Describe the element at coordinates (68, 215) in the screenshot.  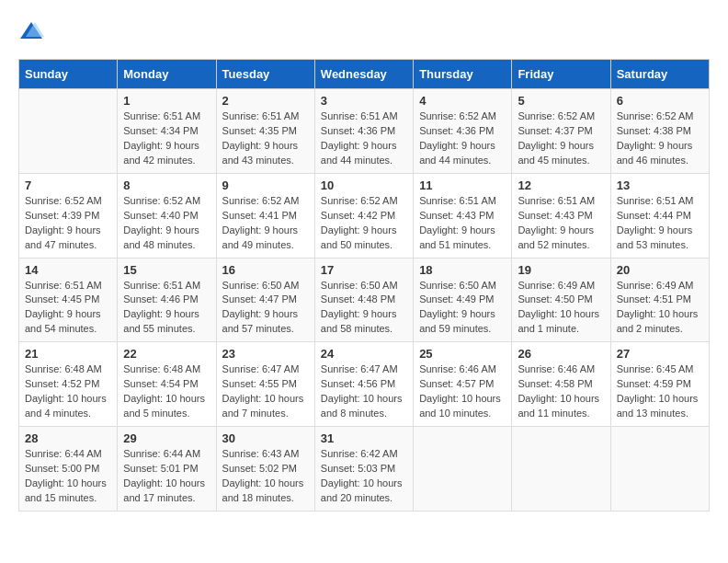
I see `calendar-cell: 7 Sunrise: 6:52 AMSunset: 4:39 PMDayligh…` at that location.